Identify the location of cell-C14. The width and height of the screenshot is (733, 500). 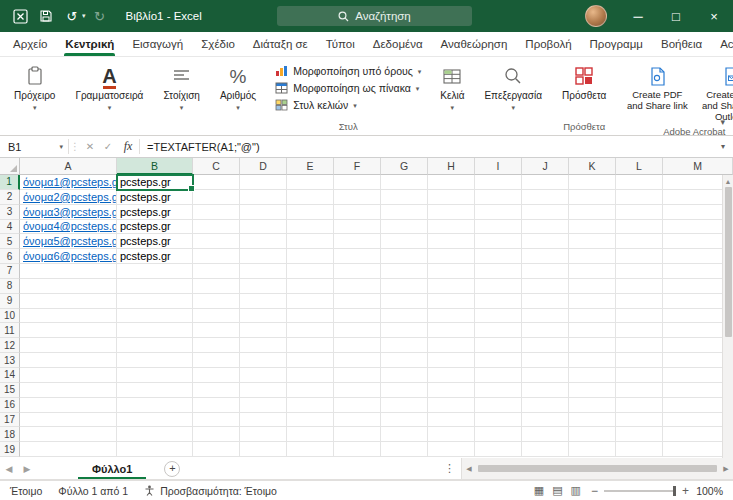
(216, 376).